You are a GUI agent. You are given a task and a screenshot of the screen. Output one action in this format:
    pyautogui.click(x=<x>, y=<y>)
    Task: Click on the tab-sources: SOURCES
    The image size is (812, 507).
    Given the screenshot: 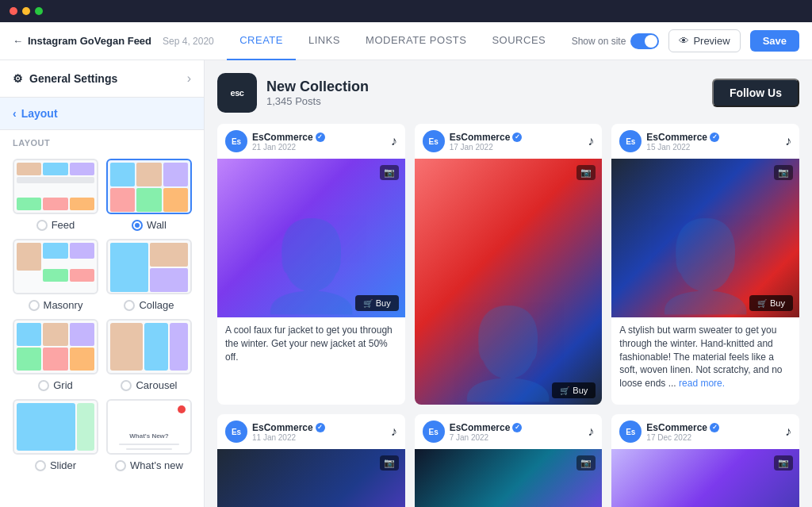 What is the action you would take?
    pyautogui.click(x=519, y=41)
    